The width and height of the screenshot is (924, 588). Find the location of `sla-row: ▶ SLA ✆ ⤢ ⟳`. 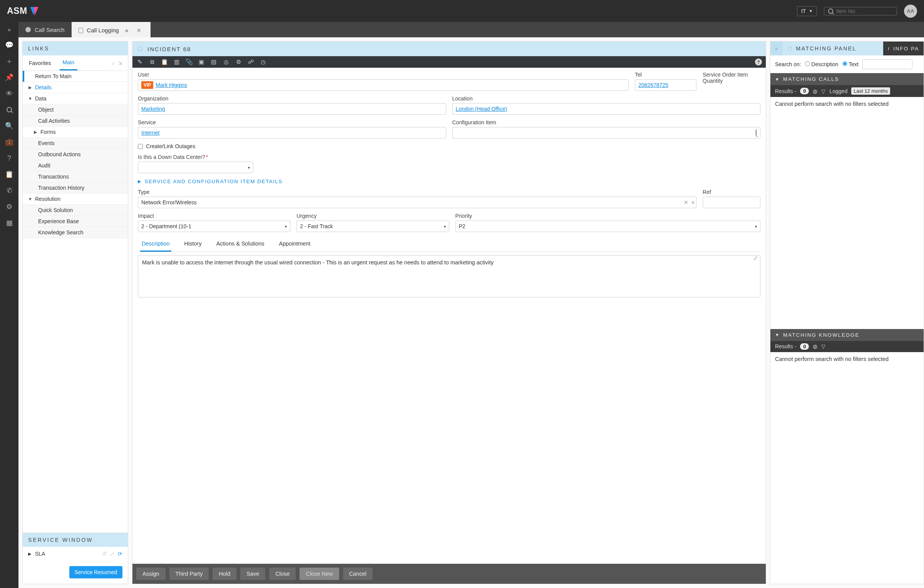

sla-row: ▶ SLA ✆ ⤢ ⟳ is located at coordinates (75, 554).